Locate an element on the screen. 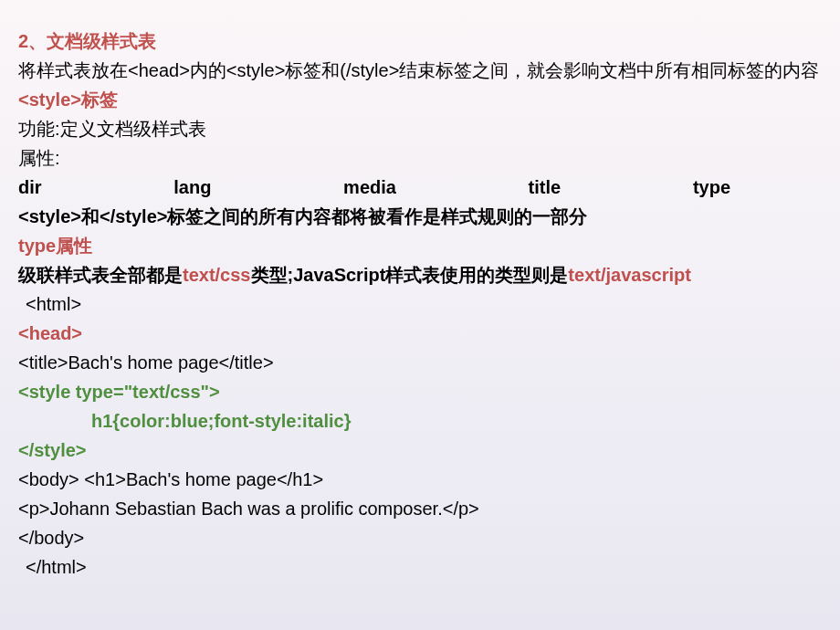  code-body-line: <body> <h1>Bach's home page</h1> is located at coordinates (420, 479).